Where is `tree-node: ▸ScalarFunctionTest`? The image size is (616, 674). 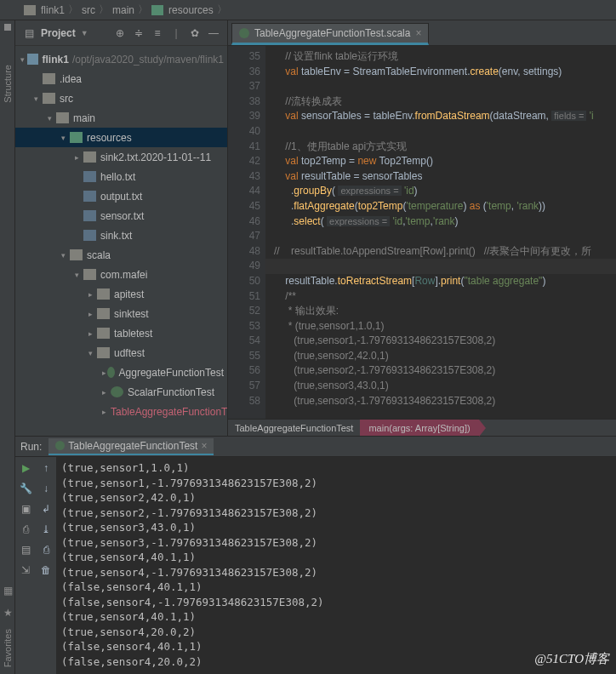
tree-node: ▸ScalarFunctionTest is located at coordinates (121, 391).